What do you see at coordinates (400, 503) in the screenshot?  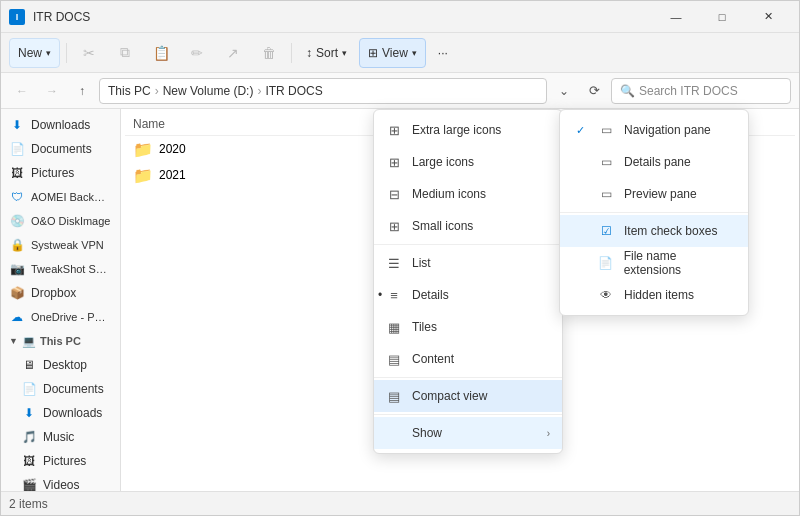 I see `status-bar: 2 items` at bounding box center [400, 503].